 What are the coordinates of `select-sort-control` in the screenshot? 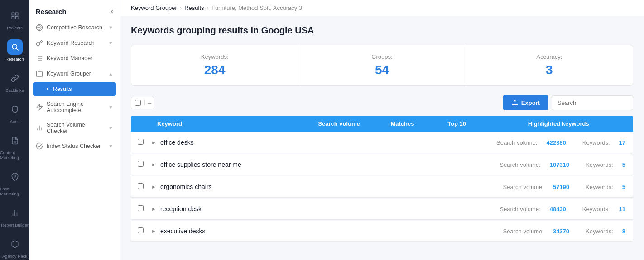 It's located at (143, 103).